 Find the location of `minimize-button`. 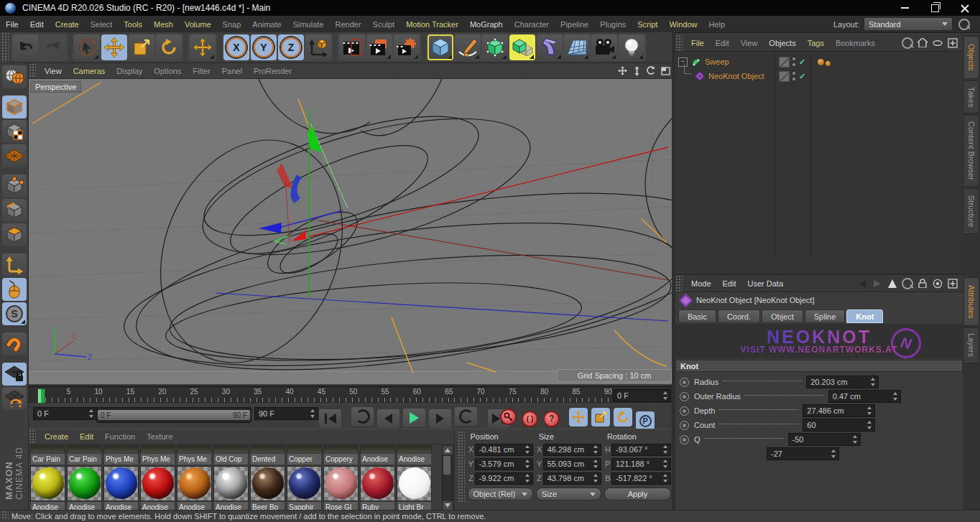

minimize-button is located at coordinates (905, 8).